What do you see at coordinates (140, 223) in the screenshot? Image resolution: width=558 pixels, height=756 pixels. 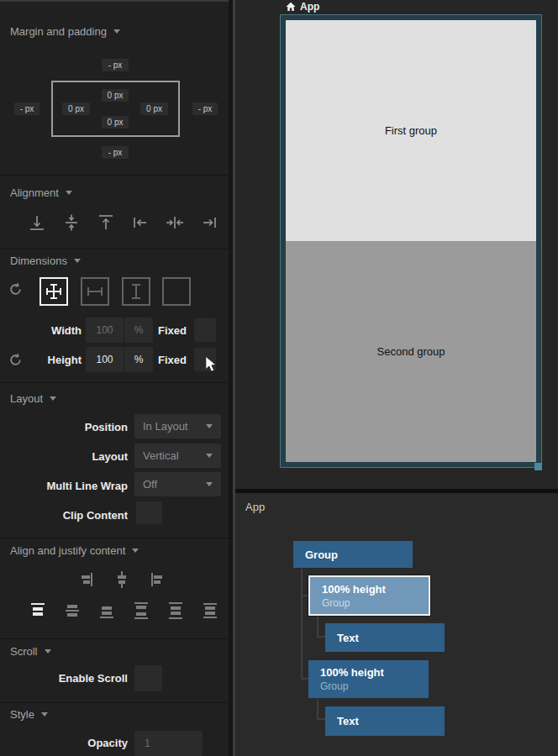 I see `align-left-icon` at bounding box center [140, 223].